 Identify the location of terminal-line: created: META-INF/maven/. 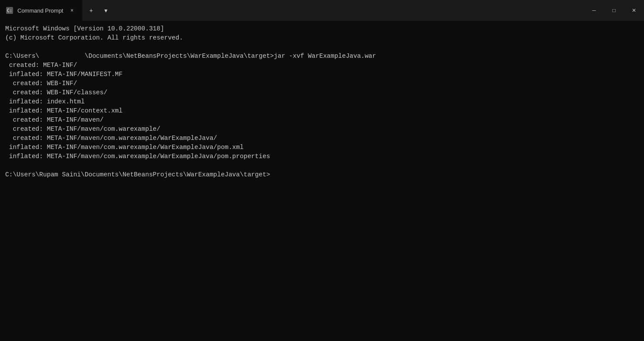
(322, 120).